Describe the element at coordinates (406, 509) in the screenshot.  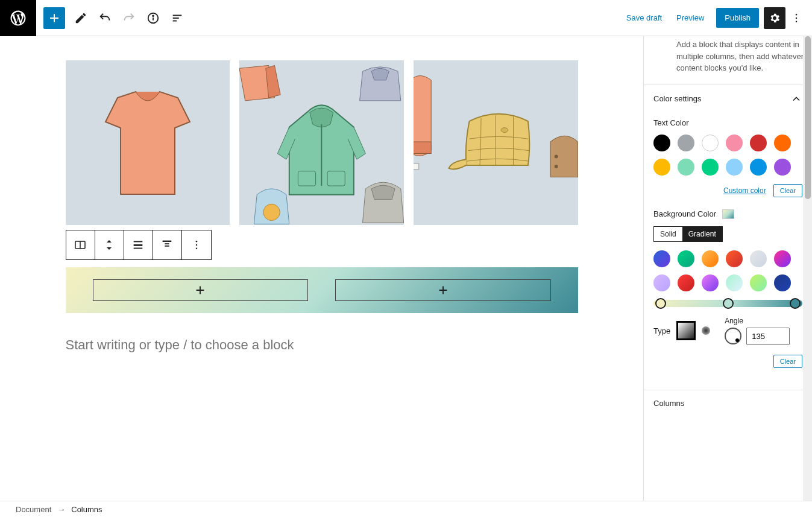
I see `breadcrumb: Document → Columns` at that location.